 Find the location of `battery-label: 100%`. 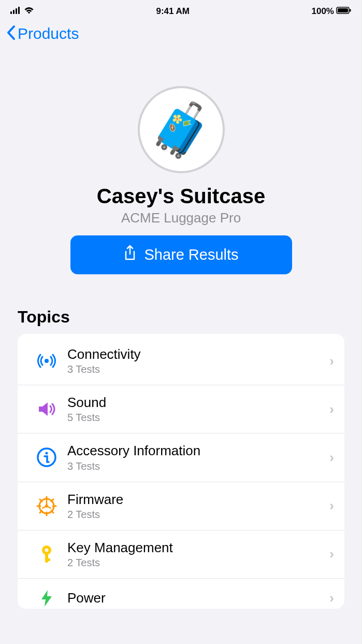

battery-label: 100% is located at coordinates (323, 11).